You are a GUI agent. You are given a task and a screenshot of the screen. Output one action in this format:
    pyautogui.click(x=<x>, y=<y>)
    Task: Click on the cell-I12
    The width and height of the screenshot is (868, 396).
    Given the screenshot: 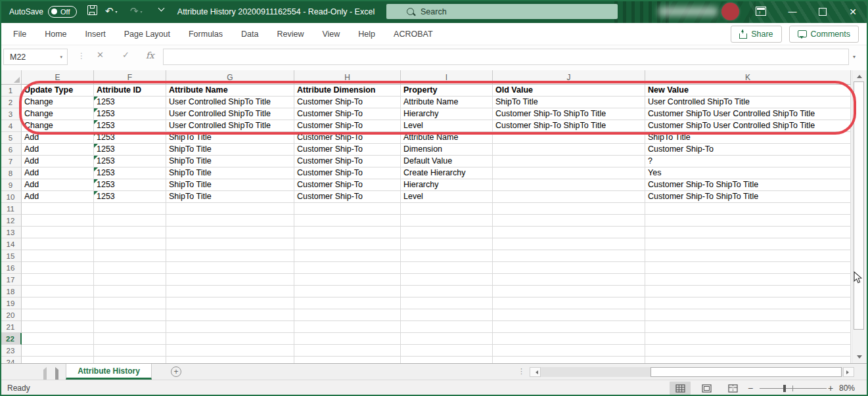 What is the action you would take?
    pyautogui.click(x=447, y=221)
    